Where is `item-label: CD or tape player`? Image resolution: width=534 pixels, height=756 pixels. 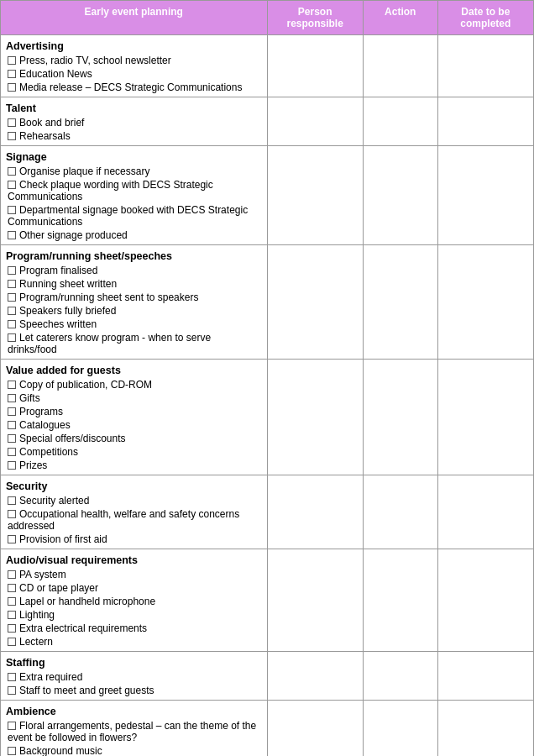 item-label: CD or tape player is located at coordinates (59, 588).